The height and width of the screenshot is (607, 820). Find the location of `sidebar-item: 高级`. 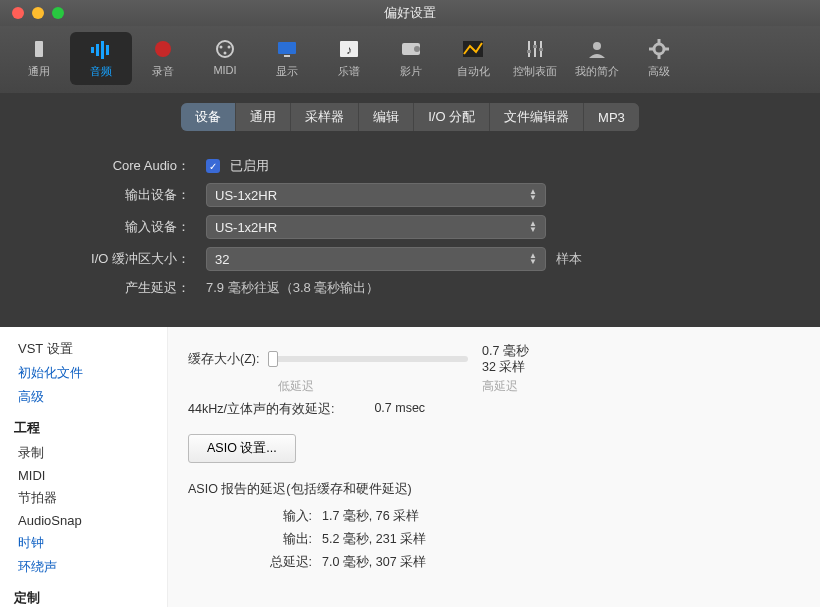

sidebar-item: 高级 is located at coordinates (84, 397).